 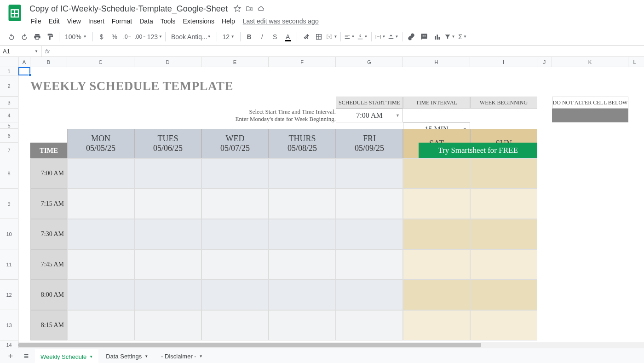 I want to click on menu-extensions: Extensions, so click(x=198, y=21).